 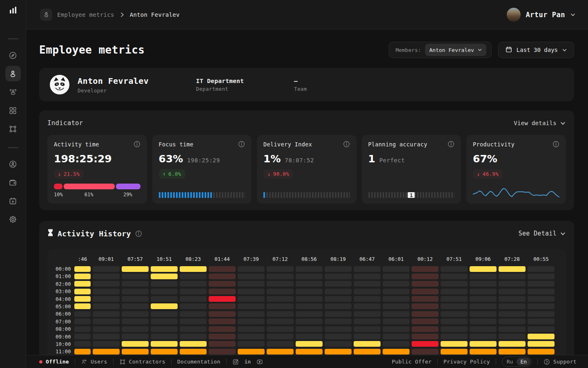 I want to click on sidebar-item-wallet, so click(x=13, y=182).